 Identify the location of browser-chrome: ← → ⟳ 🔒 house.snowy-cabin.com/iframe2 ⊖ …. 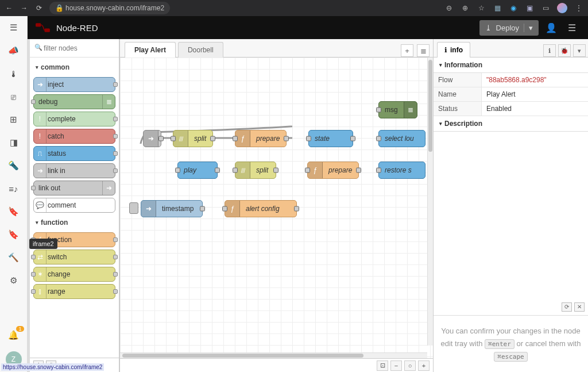
(294, 8).